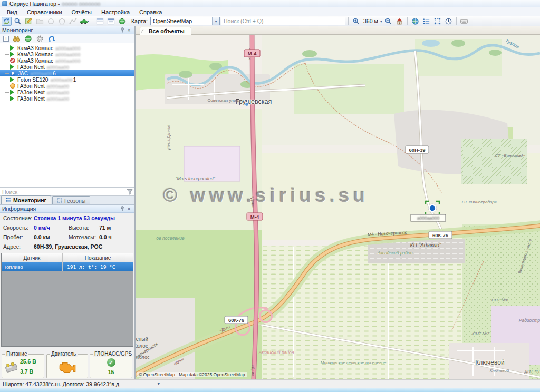 Image resolution: width=540 pixels, height=392 pixels. Describe the element at coordinates (381, 21) in the screenshot. I see `scale-dropdown-icon: ▾` at that location.